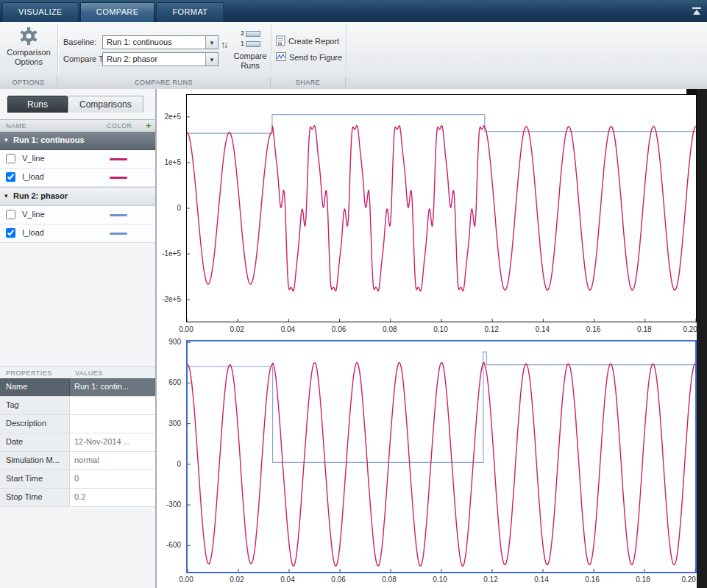 The height and width of the screenshot is (588, 707). What do you see at coordinates (29, 36) in the screenshot?
I see `gear-icon` at bounding box center [29, 36].